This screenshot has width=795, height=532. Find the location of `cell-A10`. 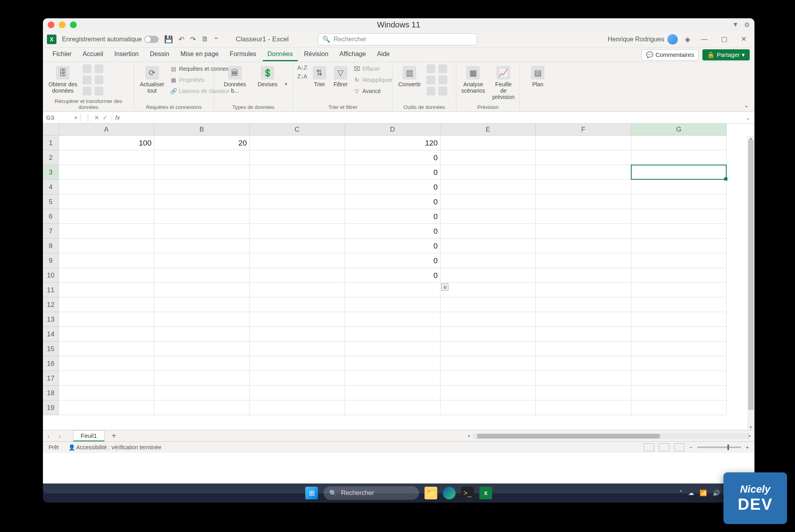

cell-A10 is located at coordinates (107, 275).